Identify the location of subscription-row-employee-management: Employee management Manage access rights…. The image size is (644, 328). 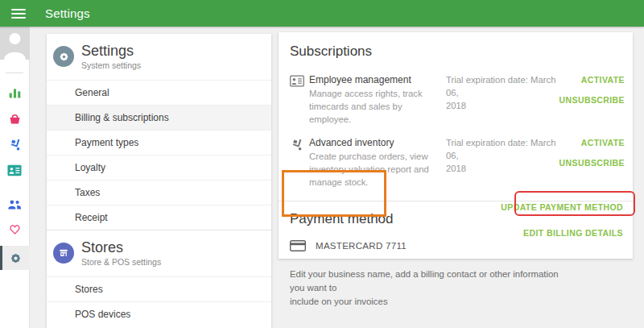
(456, 100).